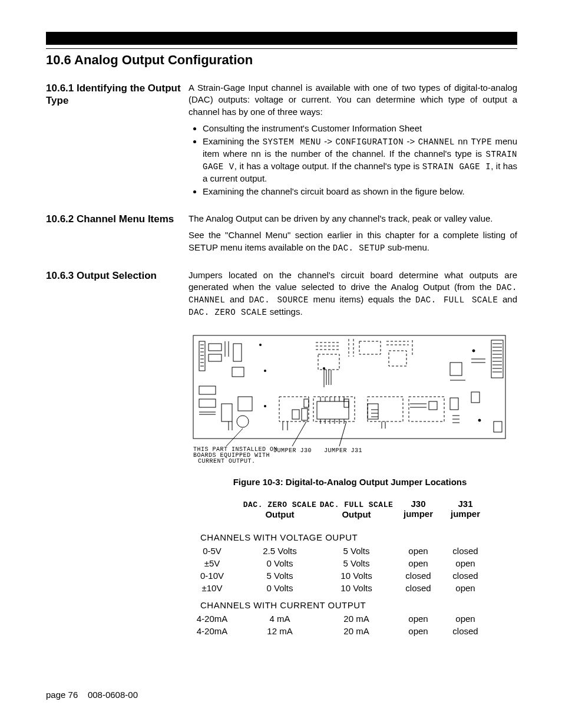 This screenshot has height=728, width=562. I want to click on table-row: ±10V0 Volts10 Voltsclosedopen, so click(350, 588).